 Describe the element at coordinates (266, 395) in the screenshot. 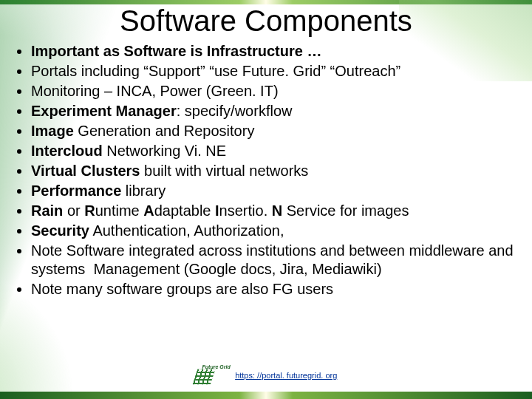

I see `bottom-border` at that location.